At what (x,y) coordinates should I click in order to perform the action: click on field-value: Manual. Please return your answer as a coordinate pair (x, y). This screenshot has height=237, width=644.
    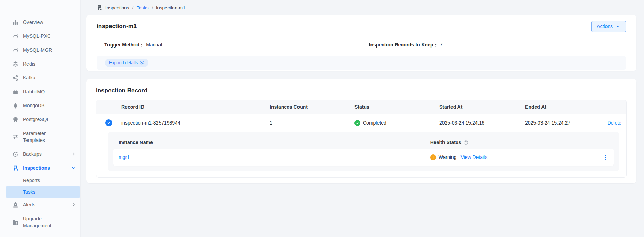
    Looking at the image, I should click on (154, 45).